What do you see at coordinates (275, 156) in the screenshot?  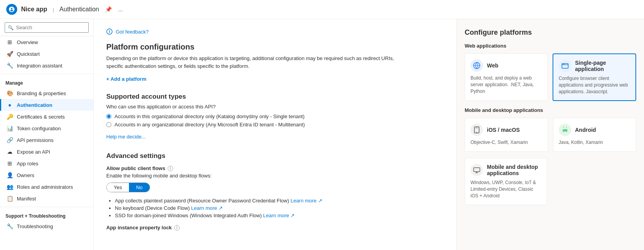 I see `advanced-settings-title: Advanced settings` at bounding box center [275, 156].